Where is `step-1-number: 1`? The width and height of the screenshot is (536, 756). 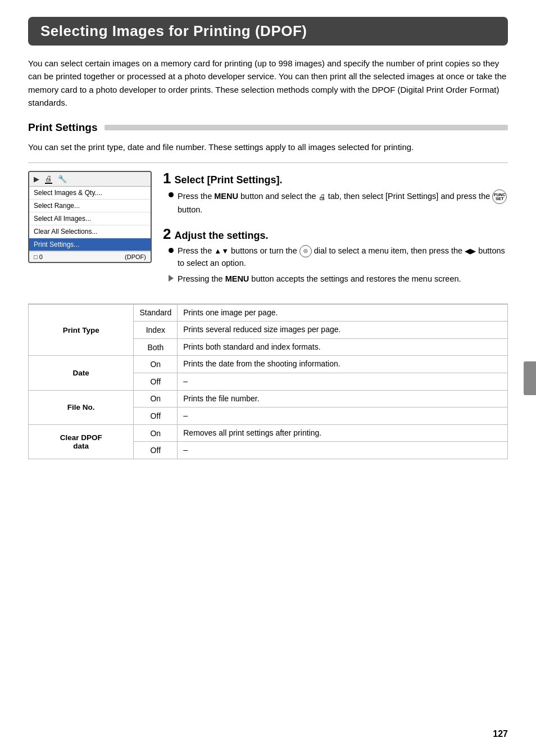
step-1-number: 1 is located at coordinates (167, 178).